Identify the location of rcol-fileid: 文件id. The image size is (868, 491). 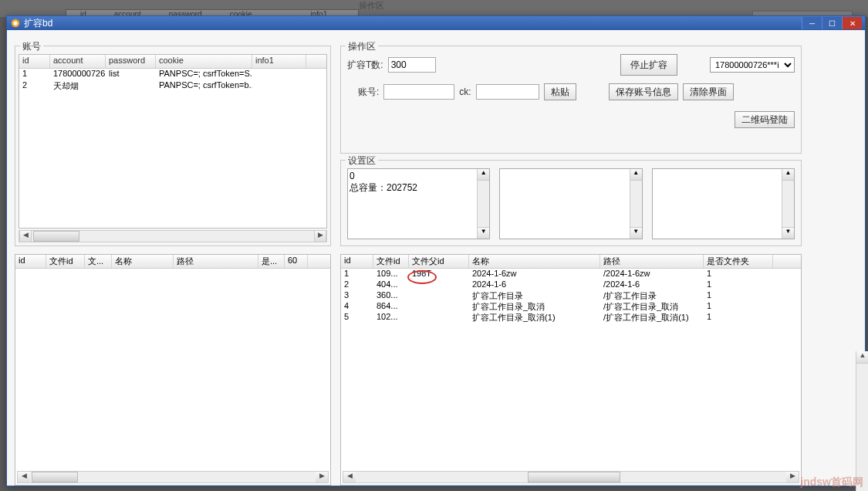
(391, 261).